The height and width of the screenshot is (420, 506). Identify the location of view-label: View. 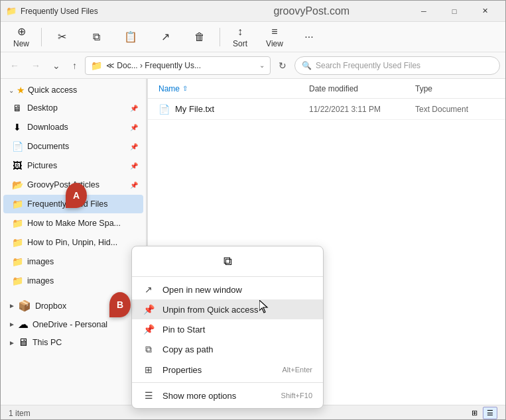
(275, 44).